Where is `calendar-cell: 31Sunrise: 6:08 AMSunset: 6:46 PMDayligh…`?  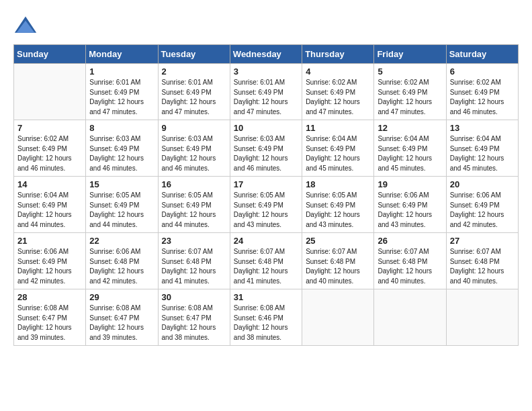 calendar-cell: 31Sunrise: 6:08 AMSunset: 6:46 PMDayligh… is located at coordinates (266, 318).